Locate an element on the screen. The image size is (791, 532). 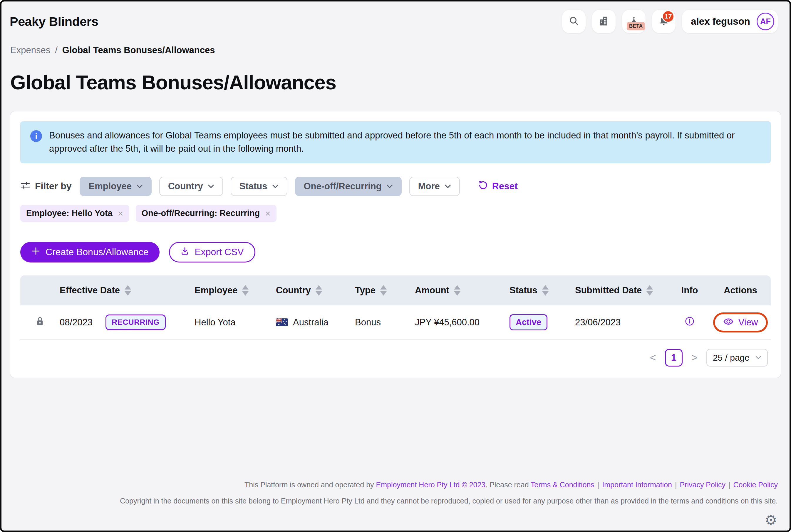
recurring-badge: RECURRING is located at coordinates (136, 322).